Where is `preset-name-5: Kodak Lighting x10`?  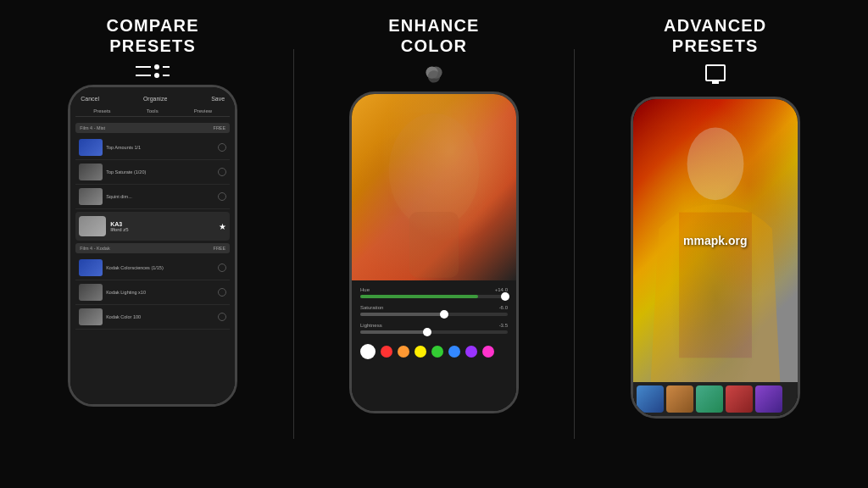
preset-name-5: Kodak Lighting x10 is located at coordinates (160, 292).